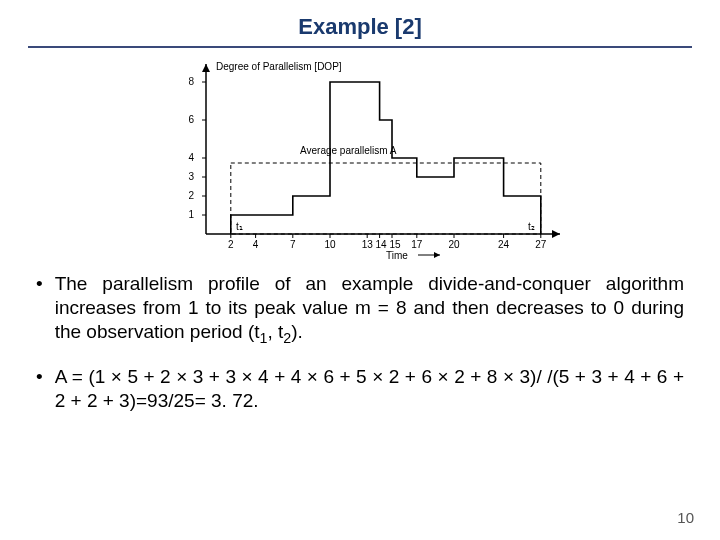 This screenshot has height=540, width=720. Describe the element at coordinates (370, 310) in the screenshot. I see `bullet-1-text: The parallelism profile of an example di…` at that location.